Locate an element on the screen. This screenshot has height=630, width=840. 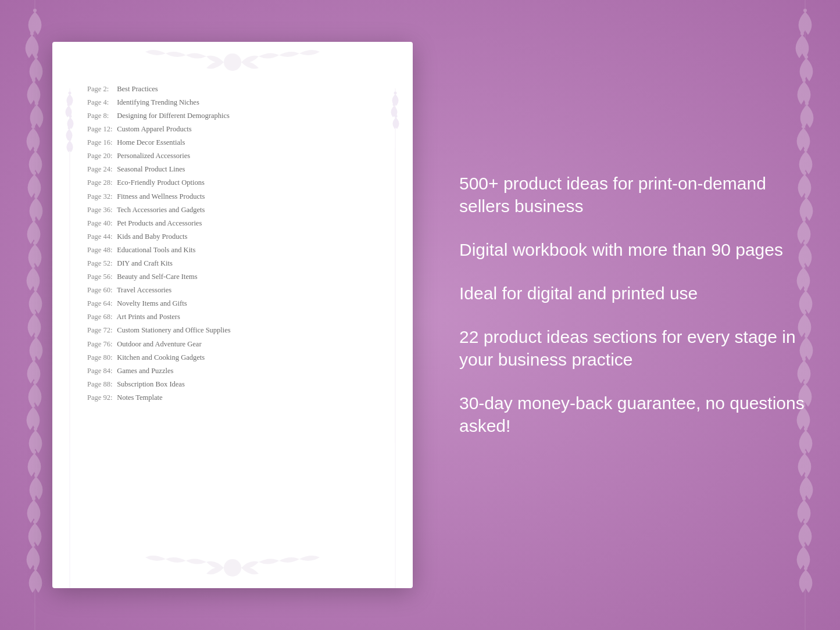
toc-item: Page 88: Subscription Box Ideas is located at coordinates (233, 385).